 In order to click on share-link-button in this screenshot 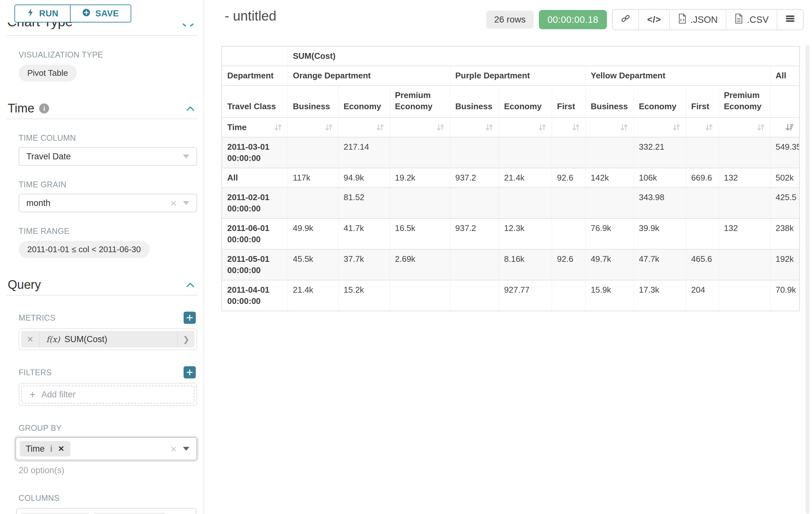, I will do `click(626, 20)`.